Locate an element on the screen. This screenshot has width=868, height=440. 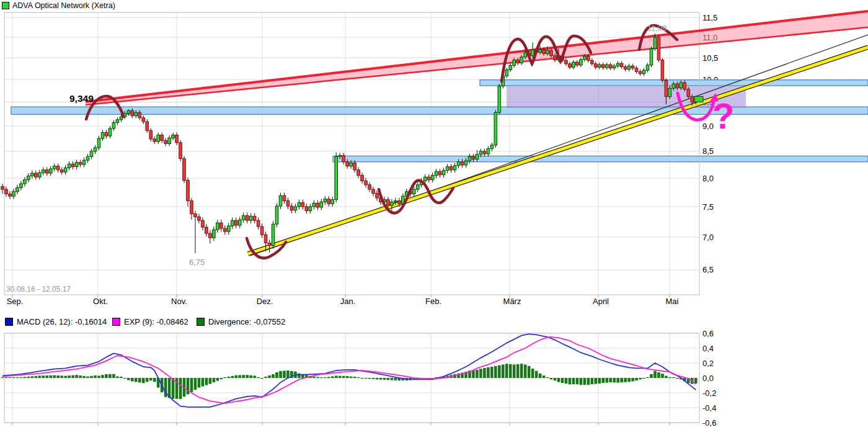
svg-text: -0,4 is located at coordinates (709, 408).